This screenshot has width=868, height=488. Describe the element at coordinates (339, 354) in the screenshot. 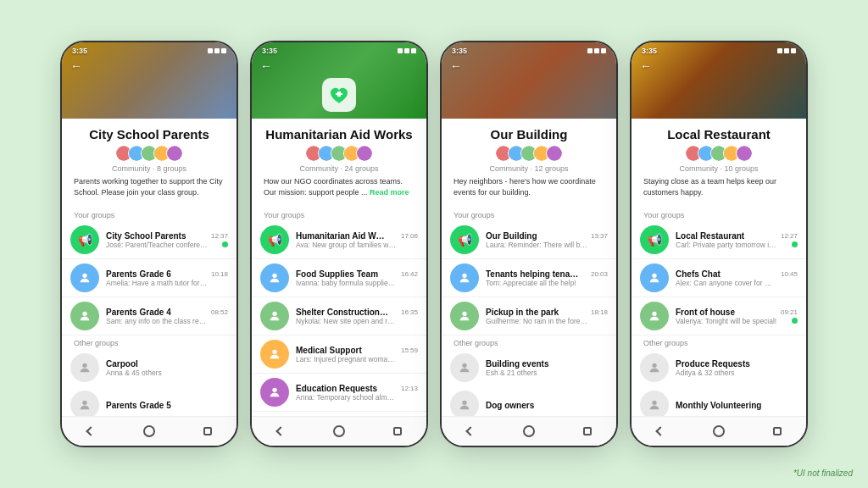

I see `group-item: Medical Support15:59Lars: Injured pregna…` at that location.